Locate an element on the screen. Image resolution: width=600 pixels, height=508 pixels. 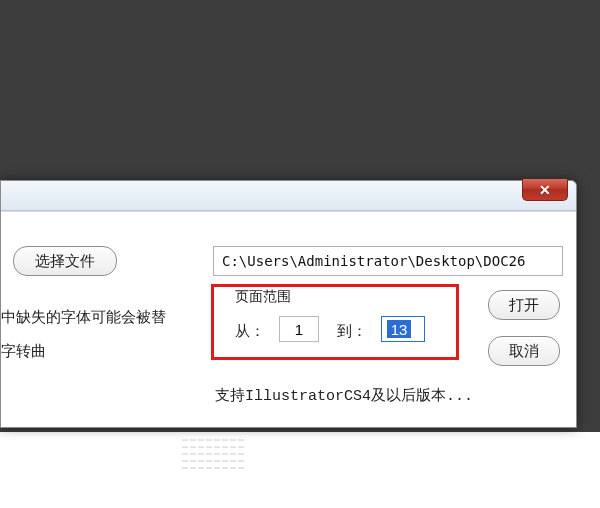
page-from-input is located at coordinates (299, 329).